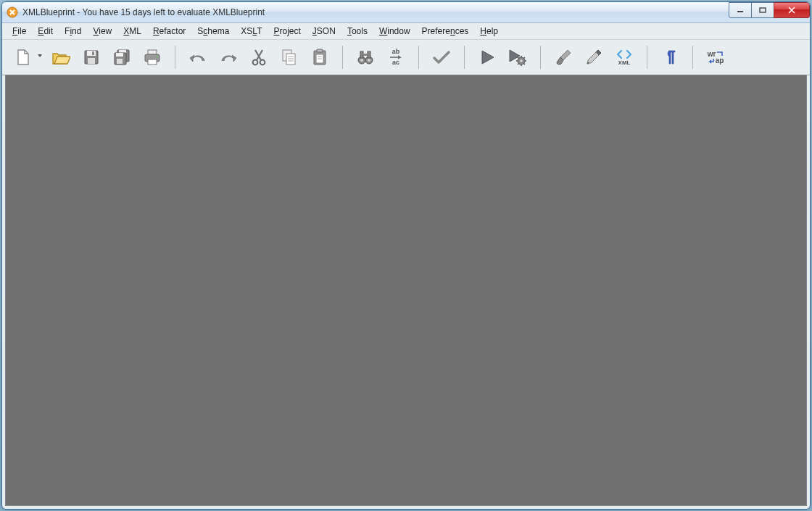 The height and width of the screenshot is (511, 812). What do you see at coordinates (396, 57) in the screenshot?
I see `replace-button: ab ac` at bounding box center [396, 57].